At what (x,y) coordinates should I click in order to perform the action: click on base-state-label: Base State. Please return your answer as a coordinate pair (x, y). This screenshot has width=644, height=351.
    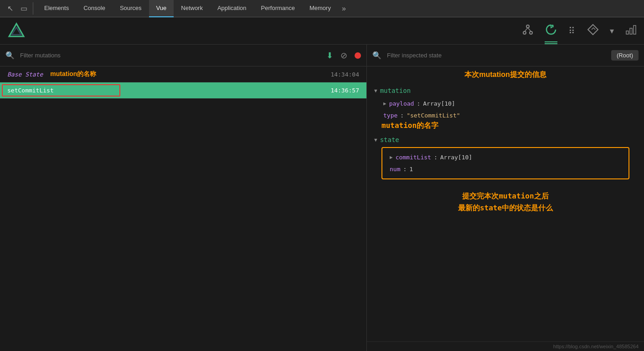
    Looking at the image, I should click on (25, 75).